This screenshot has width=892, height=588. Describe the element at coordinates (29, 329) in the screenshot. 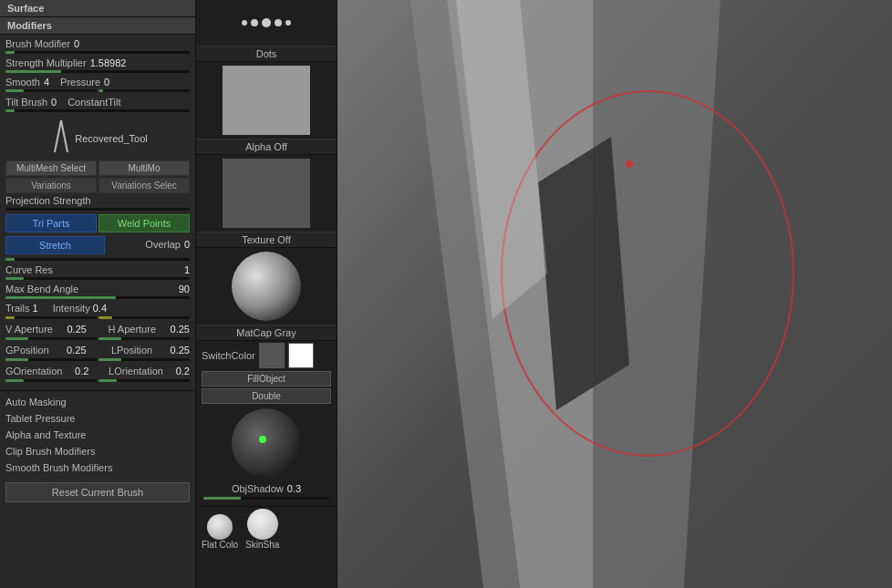

I see `v-aperture-label: V Aperture` at that location.